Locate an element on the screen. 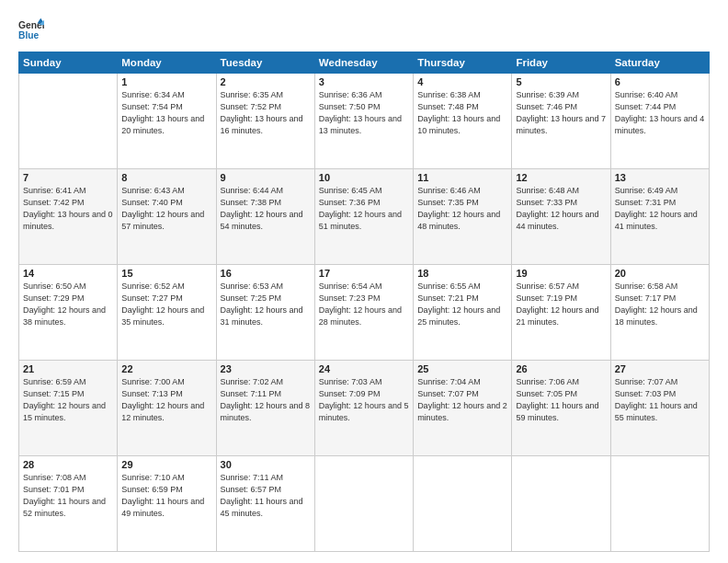 The image size is (728, 563). cell-sun-info: Sunrise: 7:11 AM Sunset: 6:57 PM Dayligh… is located at coordinates (266, 496).